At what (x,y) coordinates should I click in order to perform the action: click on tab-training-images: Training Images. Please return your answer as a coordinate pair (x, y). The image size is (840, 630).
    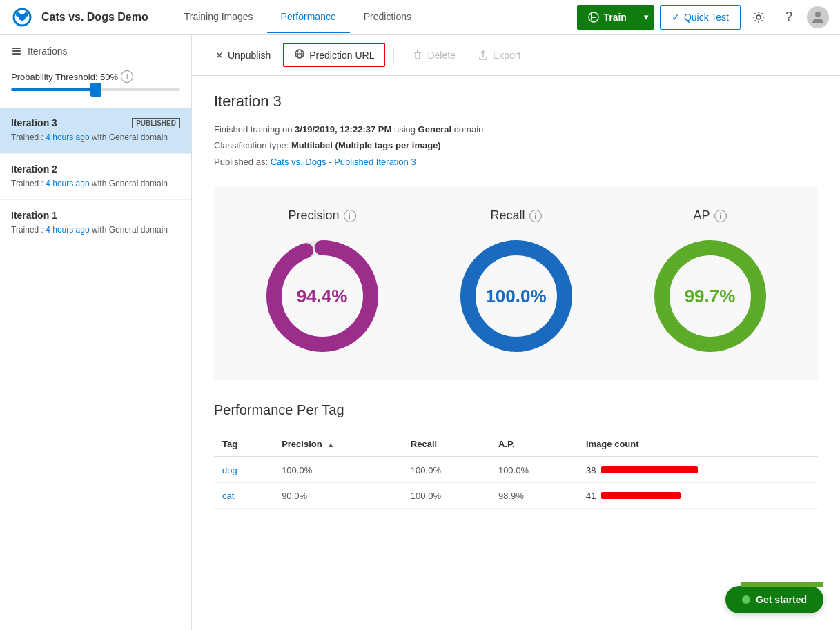
    Looking at the image, I should click on (219, 17).